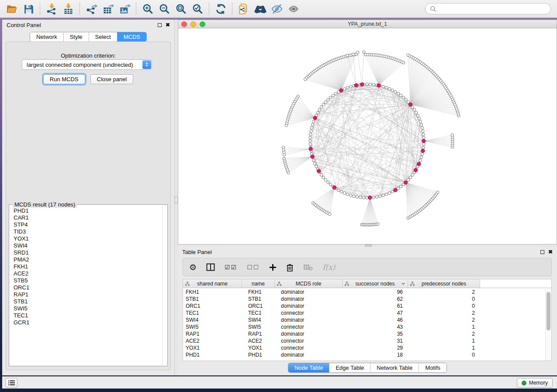 Image resolution: width=557 pixels, height=392 pixels. Describe the element at coordinates (86, 295) in the screenshot. I see `mcds-result-item: RAP1` at that location.